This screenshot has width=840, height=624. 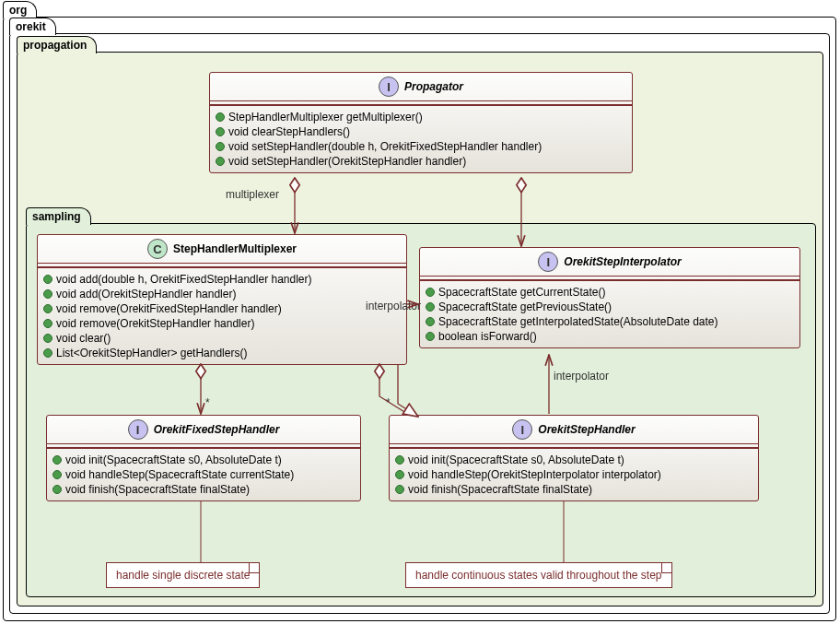 I want to click on class-name: OrekitStepInterpolator, so click(x=623, y=262).